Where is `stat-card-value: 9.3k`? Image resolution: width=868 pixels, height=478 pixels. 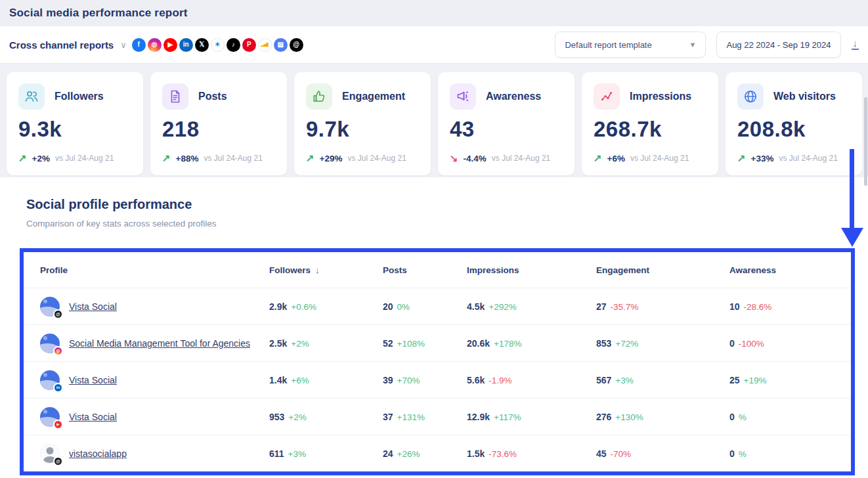 stat-card-value: 9.3k is located at coordinates (75, 129).